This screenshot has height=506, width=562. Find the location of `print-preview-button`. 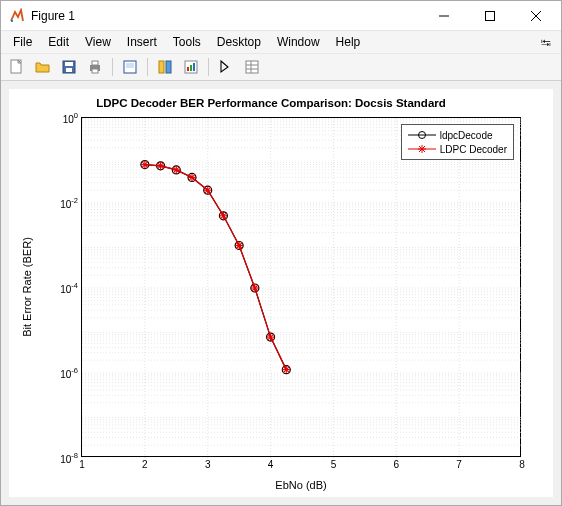

print-preview-button is located at coordinates (130, 67).